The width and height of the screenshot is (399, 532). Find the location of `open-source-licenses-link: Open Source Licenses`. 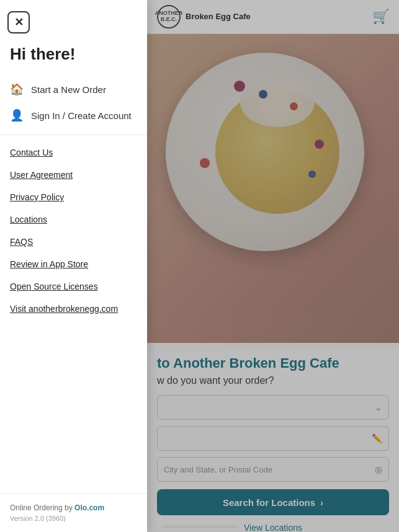

open-source-licenses-link: Open Source Licenses is located at coordinates (73, 286).